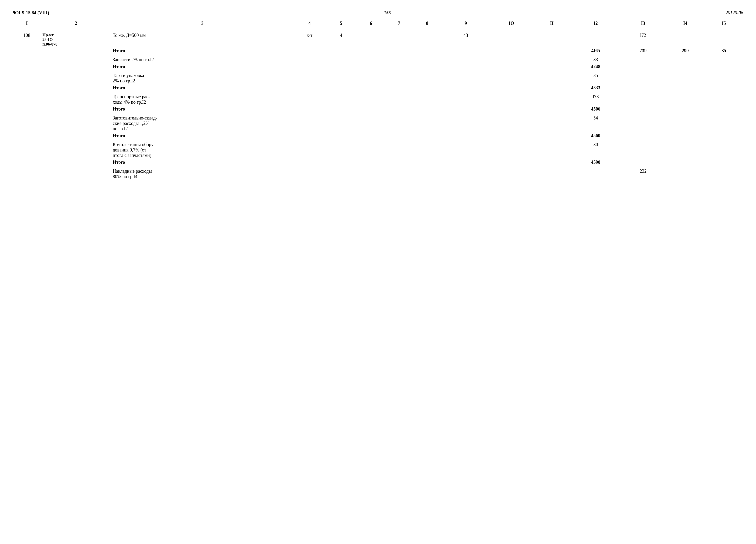  I want to click on col-header-12: I2, so click(596, 23).